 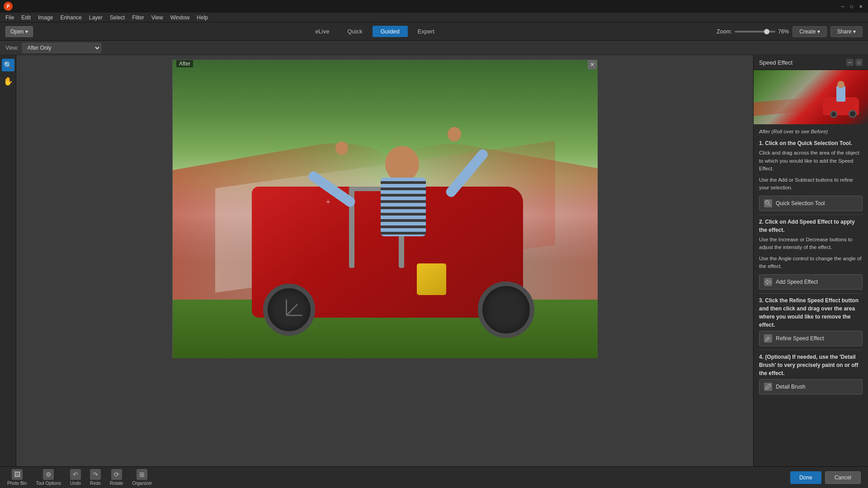 I want to click on panel-preview, so click(x=811, y=97).